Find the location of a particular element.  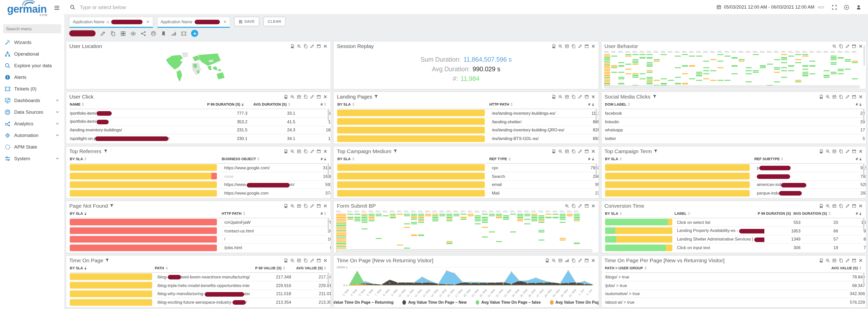

remove-filter-icon: ✕ is located at coordinates (225, 22).